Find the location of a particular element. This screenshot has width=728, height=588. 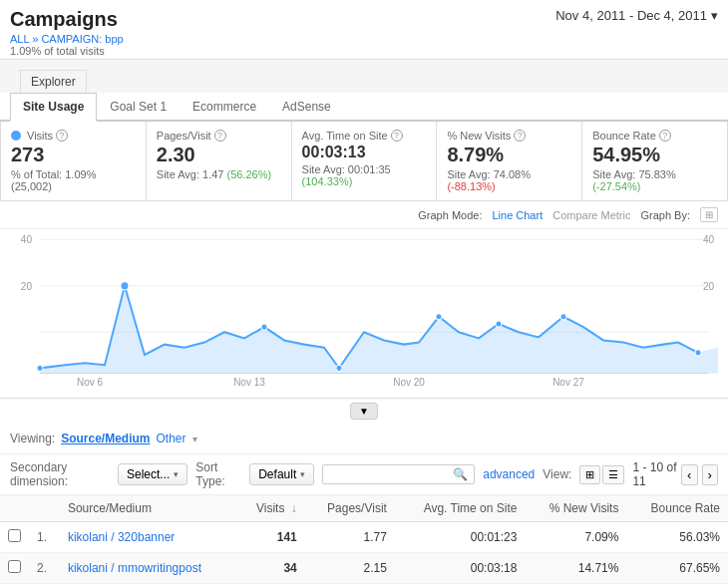

col-num is located at coordinates (44, 508).